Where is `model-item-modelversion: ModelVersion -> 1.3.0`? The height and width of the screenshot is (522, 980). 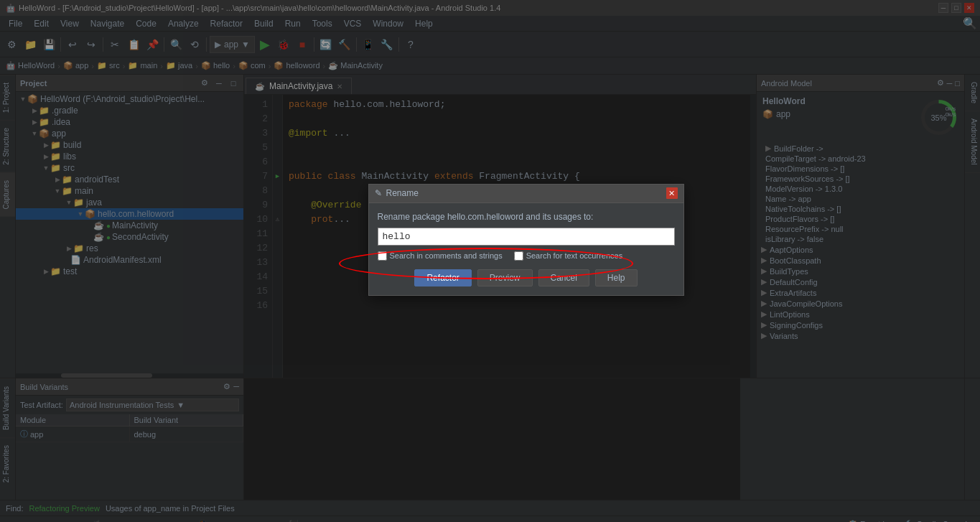
model-item-modelversion: ModelVersion -> 1.3.0 is located at coordinates (860, 189).